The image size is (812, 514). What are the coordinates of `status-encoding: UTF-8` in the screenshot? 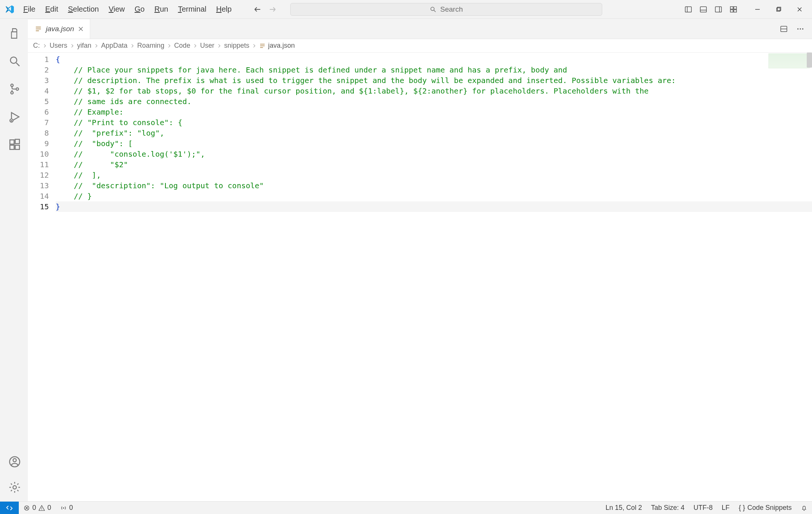 It's located at (703, 508).